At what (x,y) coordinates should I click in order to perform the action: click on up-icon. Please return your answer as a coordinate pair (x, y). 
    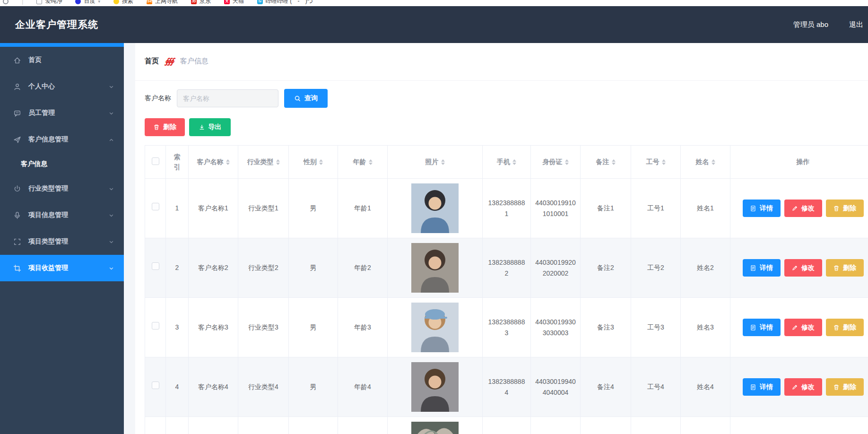
    Looking at the image, I should click on (112, 140).